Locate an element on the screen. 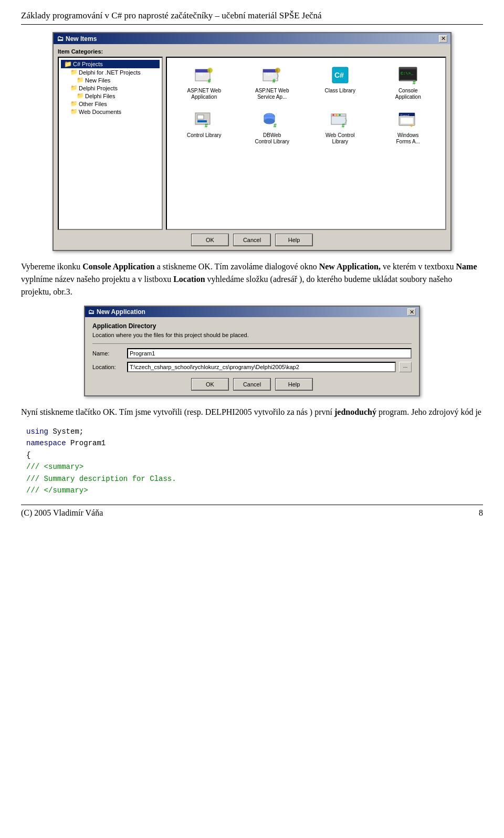 The width and height of the screenshot is (504, 838). dialog-close-button: ✕ is located at coordinates (443, 39).